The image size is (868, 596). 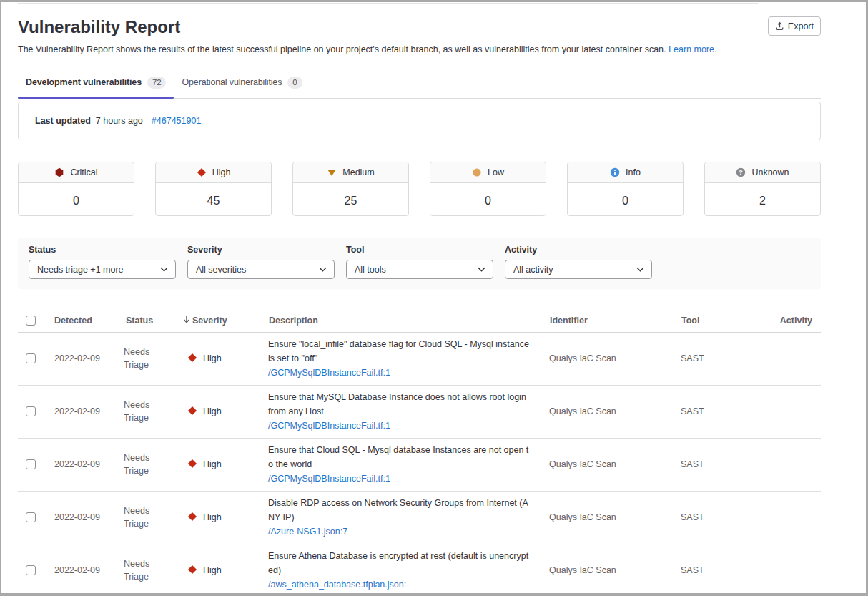 I want to click on vulnerability-row: 2022-02-09 Needs Triage High Ensure "loc…, so click(x=419, y=358).